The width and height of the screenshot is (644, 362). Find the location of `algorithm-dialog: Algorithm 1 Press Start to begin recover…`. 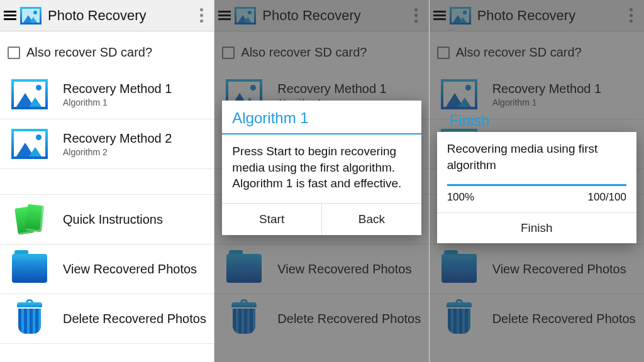

algorithm-dialog: Algorithm 1 Press Start to begin recover… is located at coordinates (321, 168).